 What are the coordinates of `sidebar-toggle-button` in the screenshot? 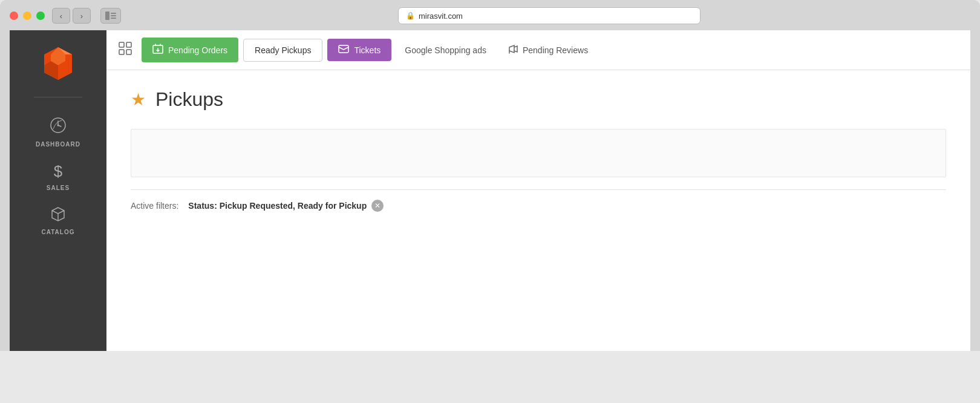 It's located at (111, 16).